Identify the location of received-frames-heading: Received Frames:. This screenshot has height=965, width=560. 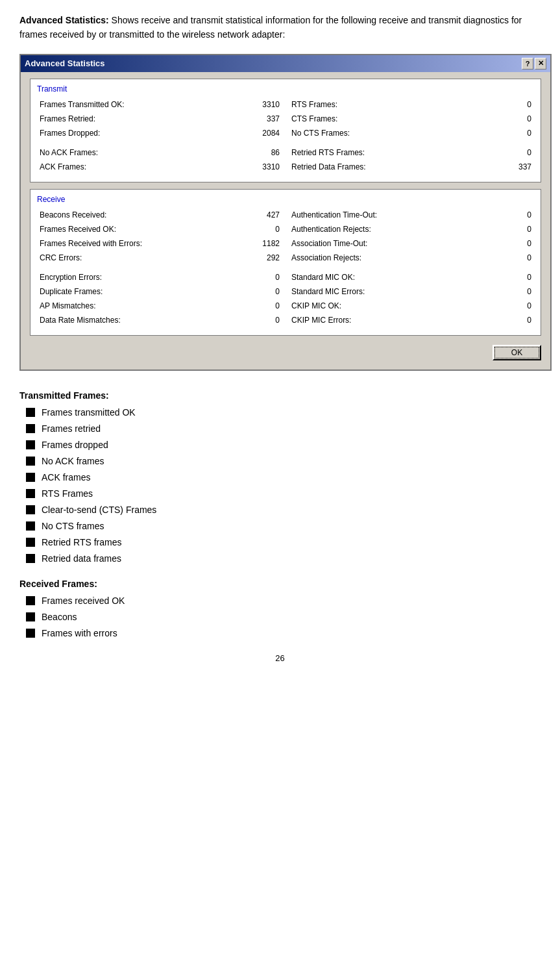
(280, 584).